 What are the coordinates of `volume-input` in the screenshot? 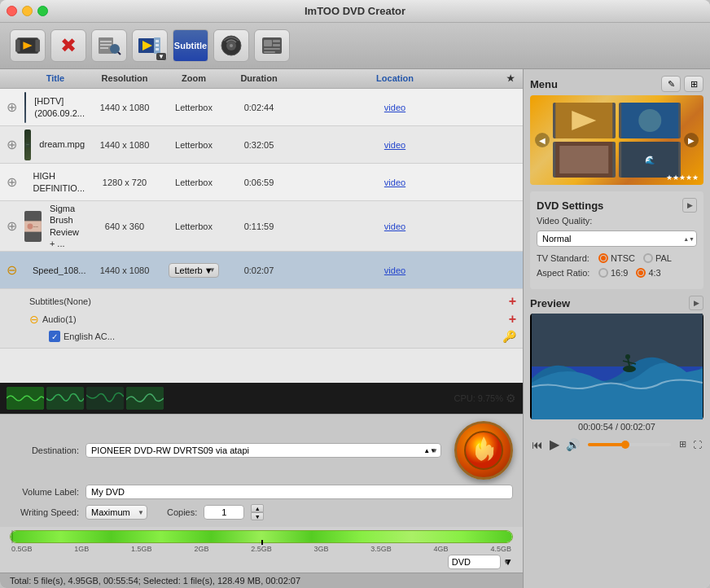 It's located at (300, 492).